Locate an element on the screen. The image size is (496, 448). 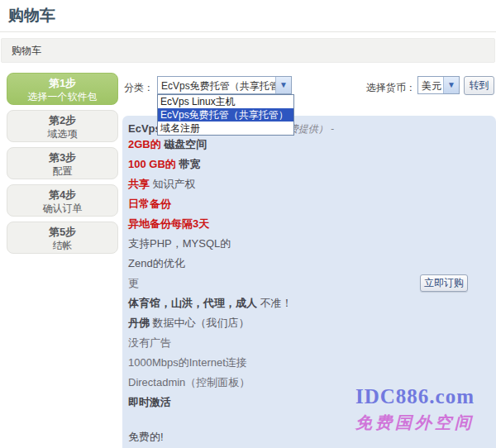
feature-line: 丹佛 数据中心（我们店） is located at coordinates (269, 323).